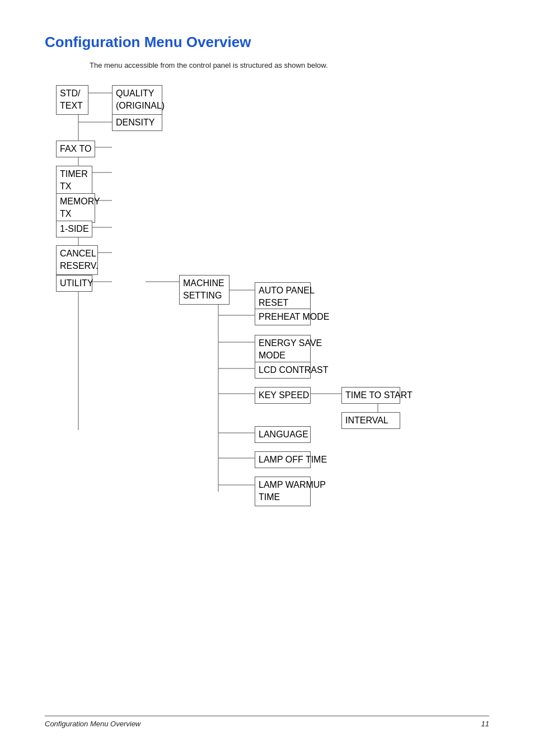 The image size is (534, 756). I want to click on node-language: LANGUAGE, so click(283, 435).